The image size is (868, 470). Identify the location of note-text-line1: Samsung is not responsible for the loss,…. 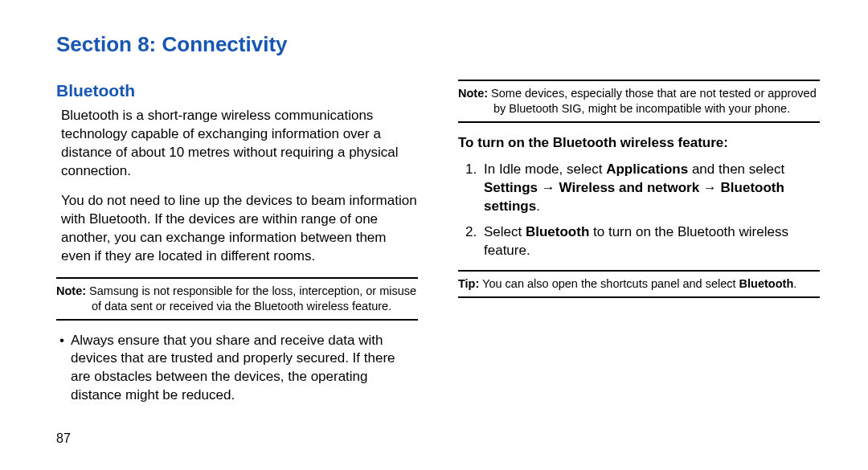
(252, 291).